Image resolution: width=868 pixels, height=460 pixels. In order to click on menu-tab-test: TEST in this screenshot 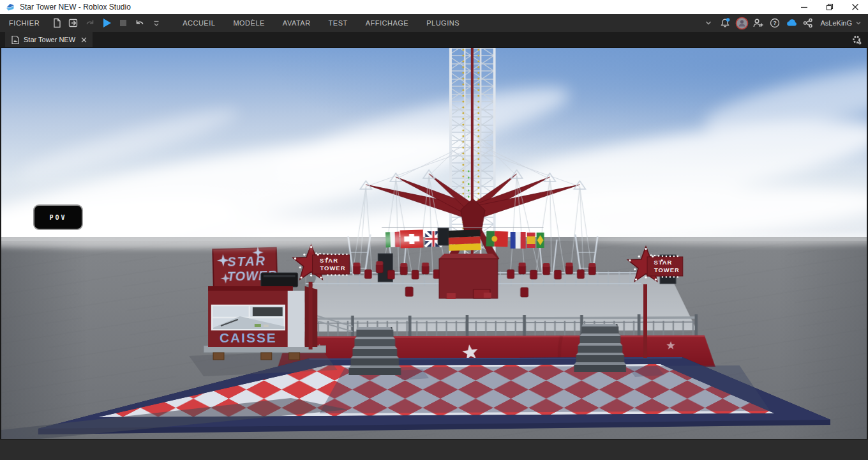, I will do `click(338, 23)`.